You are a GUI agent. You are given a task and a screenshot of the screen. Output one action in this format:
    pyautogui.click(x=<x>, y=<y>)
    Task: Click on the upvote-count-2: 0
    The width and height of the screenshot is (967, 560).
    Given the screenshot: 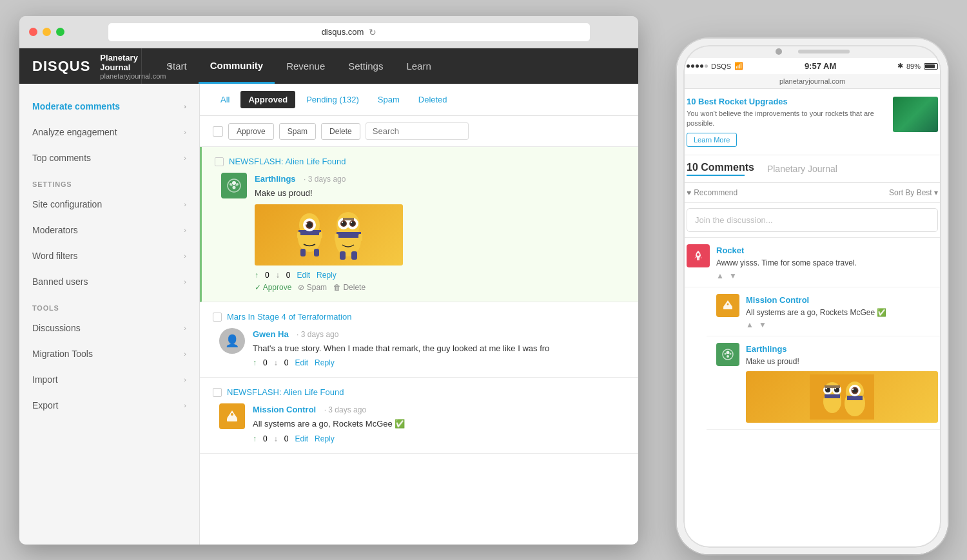 What is the action you would take?
    pyautogui.click(x=266, y=363)
    